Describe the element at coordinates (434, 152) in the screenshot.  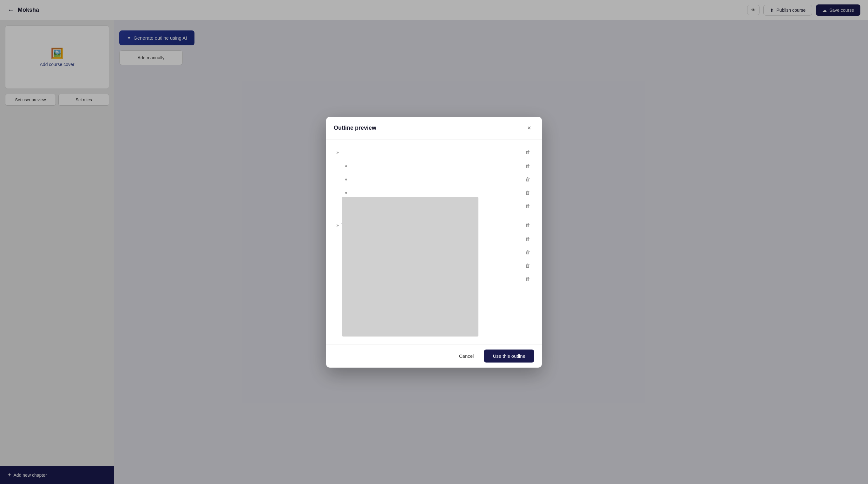
I see `chapter-row: » I 🗑` at that location.